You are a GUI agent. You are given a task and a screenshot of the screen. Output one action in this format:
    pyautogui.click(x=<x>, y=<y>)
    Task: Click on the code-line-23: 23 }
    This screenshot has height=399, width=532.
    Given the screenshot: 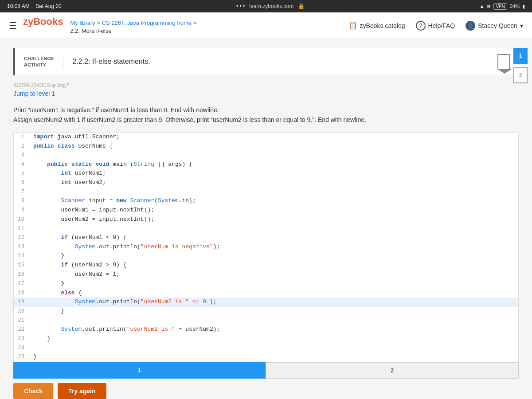 What is the action you would take?
    pyautogui.click(x=266, y=339)
    